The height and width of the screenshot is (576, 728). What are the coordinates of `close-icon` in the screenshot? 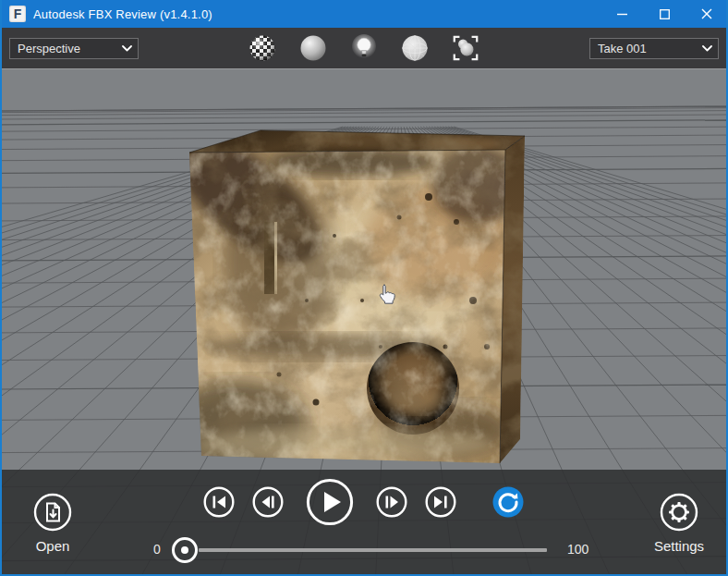 It's located at (707, 14).